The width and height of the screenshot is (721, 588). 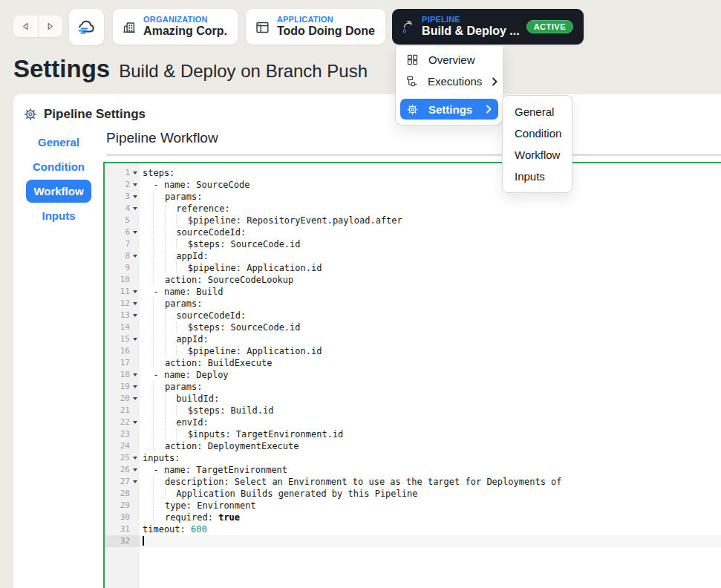 What do you see at coordinates (431, 458) in the screenshot?
I see `code-line: inputs:` at bounding box center [431, 458].